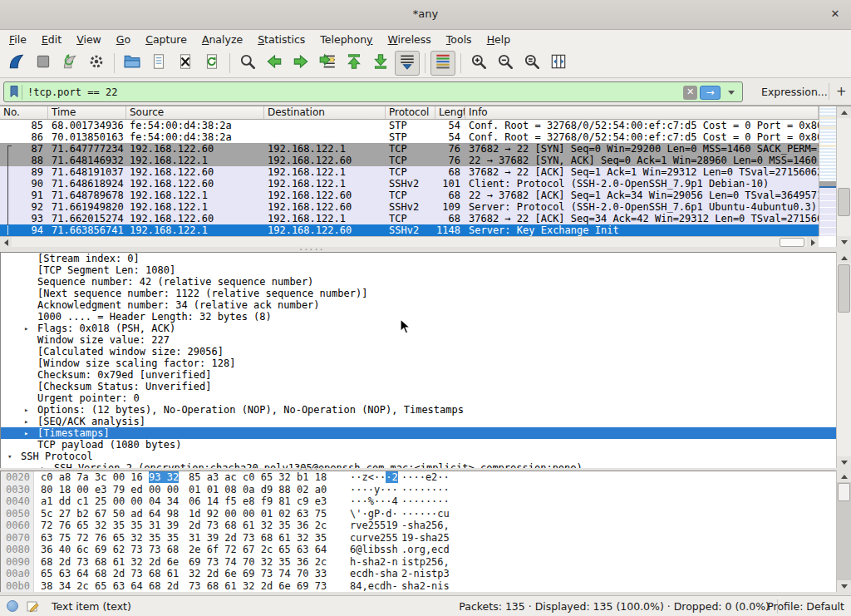 This screenshot has height=616, width=851. Describe the element at coordinates (844, 360) in the screenshot. I see `details-vscrollbar` at that location.